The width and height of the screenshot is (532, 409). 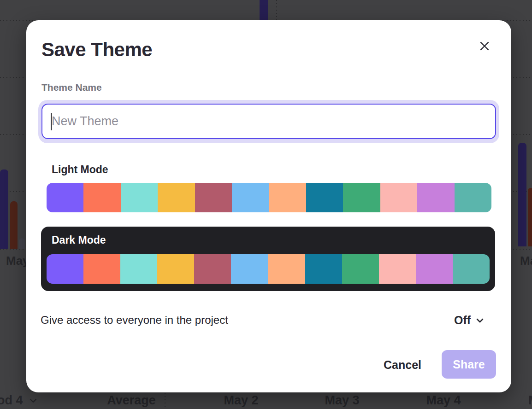 I want to click on period-dropdown-label: od 4, so click(x=12, y=401).